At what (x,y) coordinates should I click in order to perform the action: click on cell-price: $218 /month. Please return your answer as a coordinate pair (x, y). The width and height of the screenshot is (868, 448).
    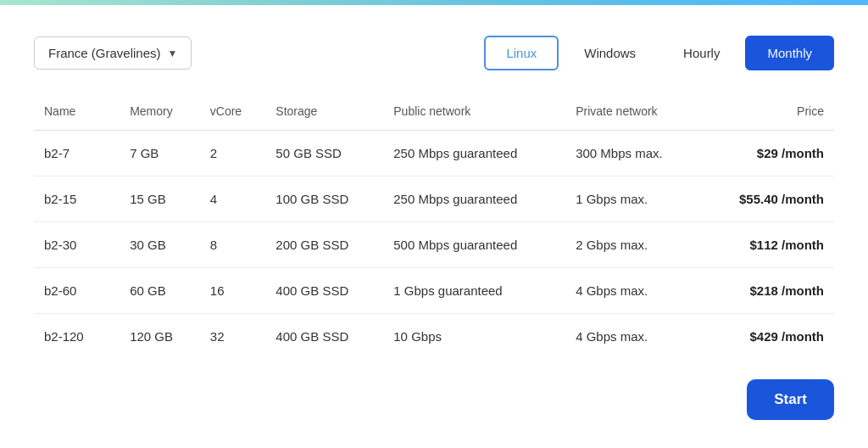
    Looking at the image, I should click on (768, 291).